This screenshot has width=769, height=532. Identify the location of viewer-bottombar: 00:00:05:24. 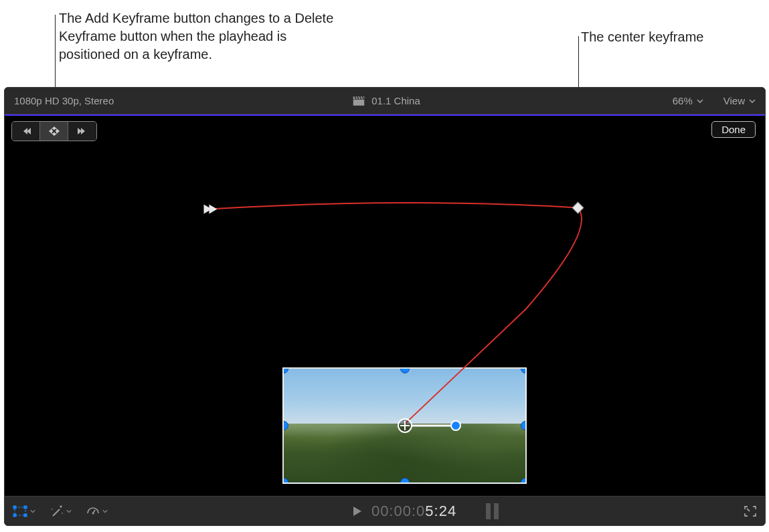
(385, 511).